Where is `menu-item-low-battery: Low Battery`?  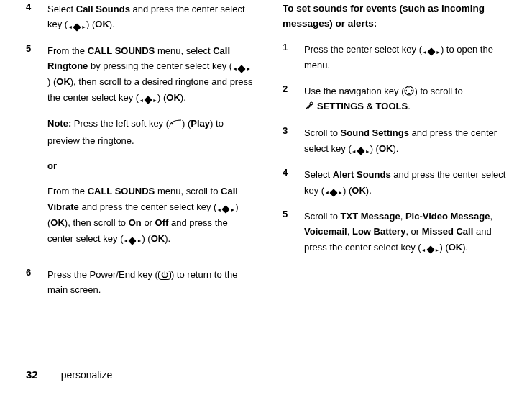
menu-item-low-battery: Low Battery is located at coordinates (379, 232).